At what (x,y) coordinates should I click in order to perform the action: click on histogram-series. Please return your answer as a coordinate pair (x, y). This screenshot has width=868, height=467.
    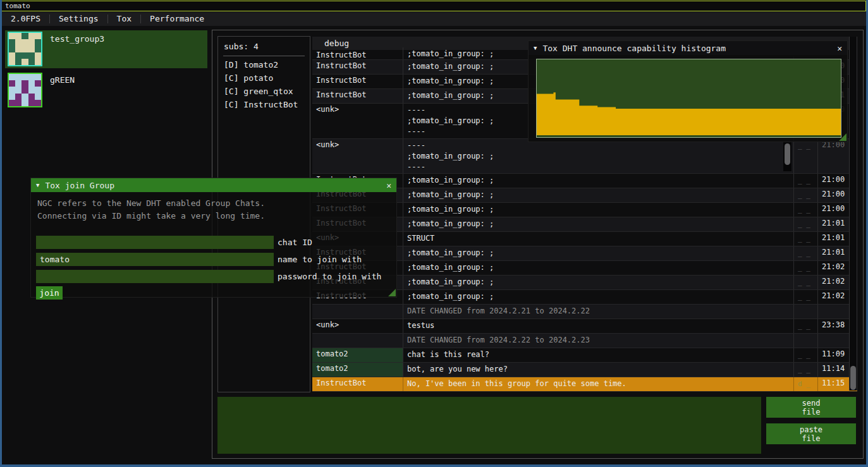
    Looking at the image, I should click on (689, 114).